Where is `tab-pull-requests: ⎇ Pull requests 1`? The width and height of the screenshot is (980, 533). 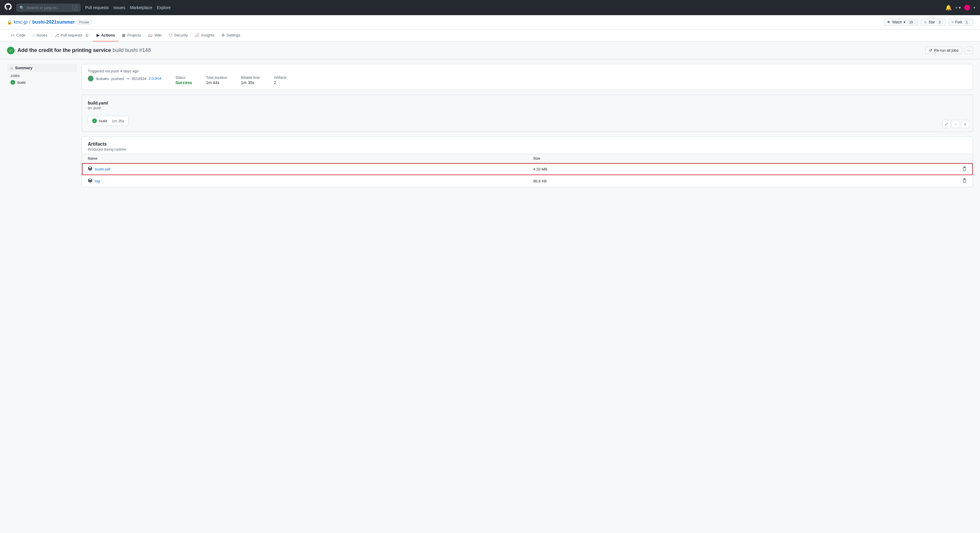 tab-pull-requests: ⎇ Pull requests 1 is located at coordinates (72, 35).